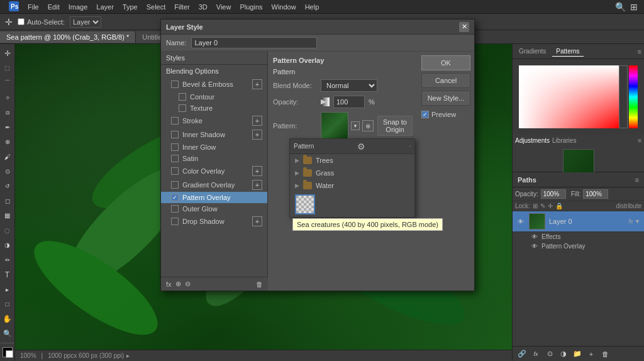 The height and width of the screenshot is (361, 644). What do you see at coordinates (312, 7) in the screenshot?
I see `menu-help: Help` at bounding box center [312, 7].